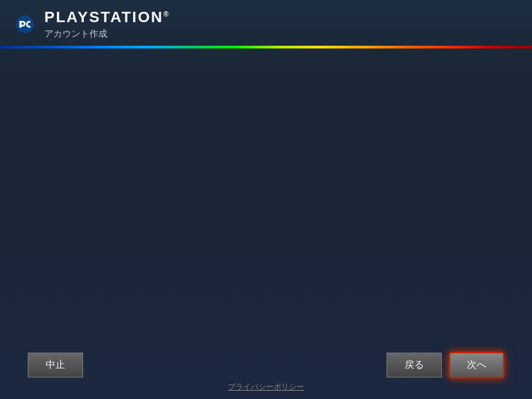  Describe the element at coordinates (445, 365) in the screenshot. I see `nav-buttons: 戻る 次へ` at that location.